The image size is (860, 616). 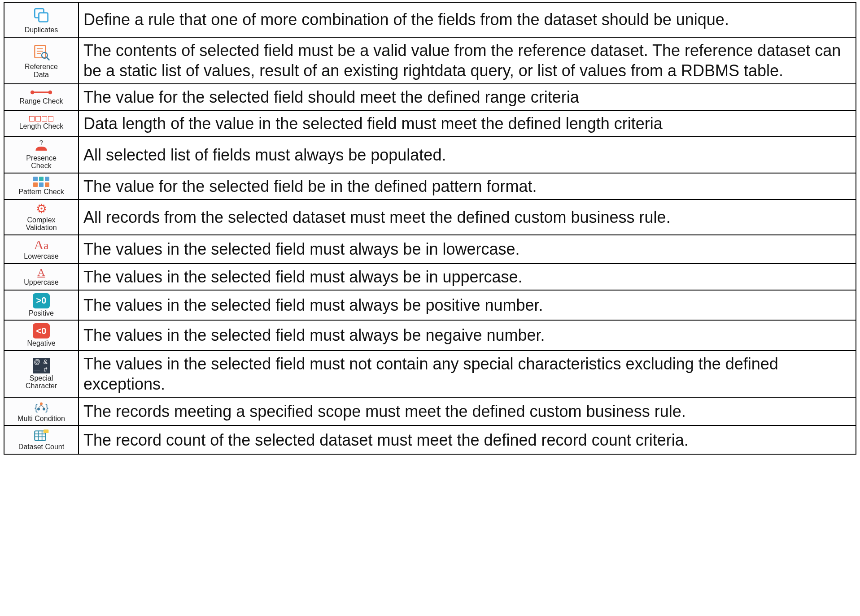 I want to click on rule-description: All selected list of fields must always …, so click(x=467, y=155).